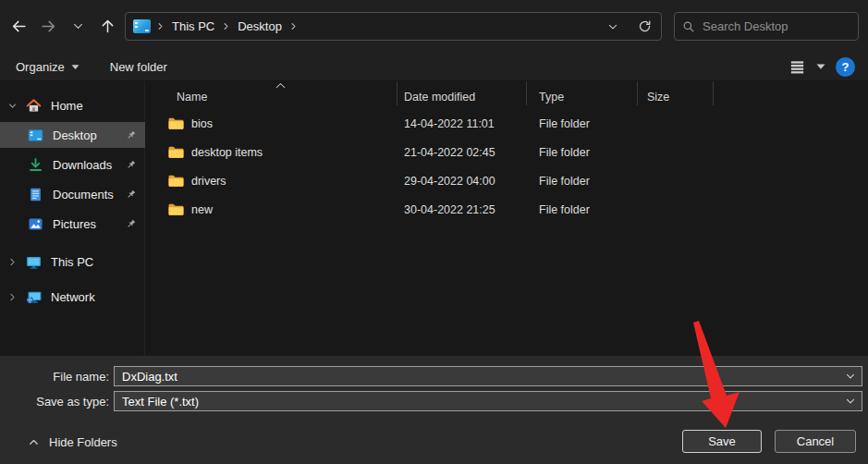 This screenshot has height=464, width=868. What do you see at coordinates (722, 442) in the screenshot?
I see `save-button: Save` at bounding box center [722, 442].